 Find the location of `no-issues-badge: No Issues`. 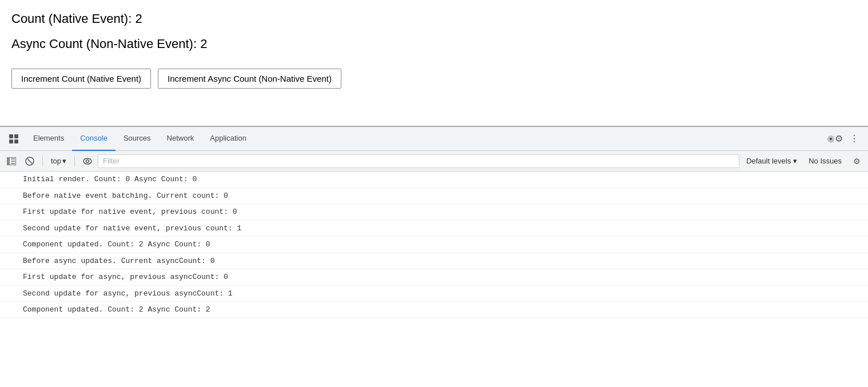

no-issues-badge: No Issues is located at coordinates (825, 161).